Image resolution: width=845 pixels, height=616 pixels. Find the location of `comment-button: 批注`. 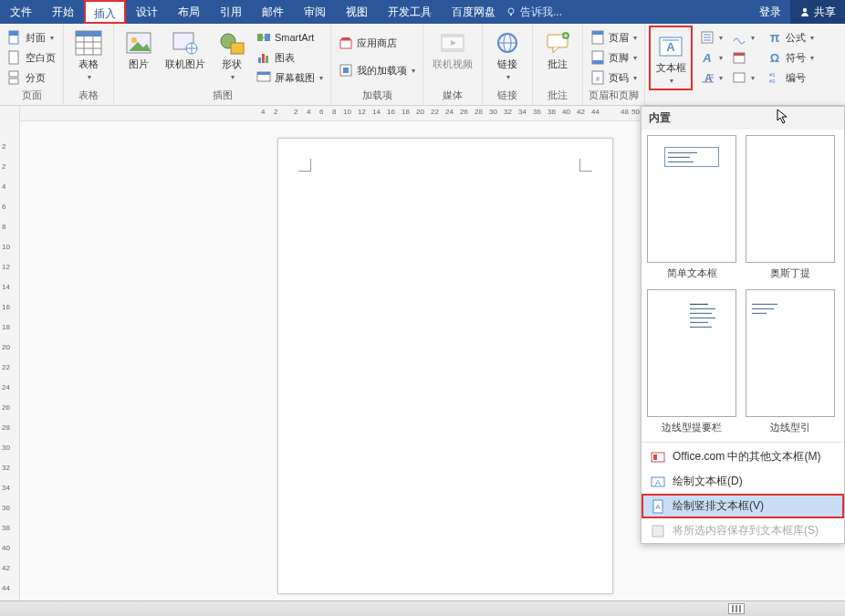

comment-button: 批注 is located at coordinates (558, 47).